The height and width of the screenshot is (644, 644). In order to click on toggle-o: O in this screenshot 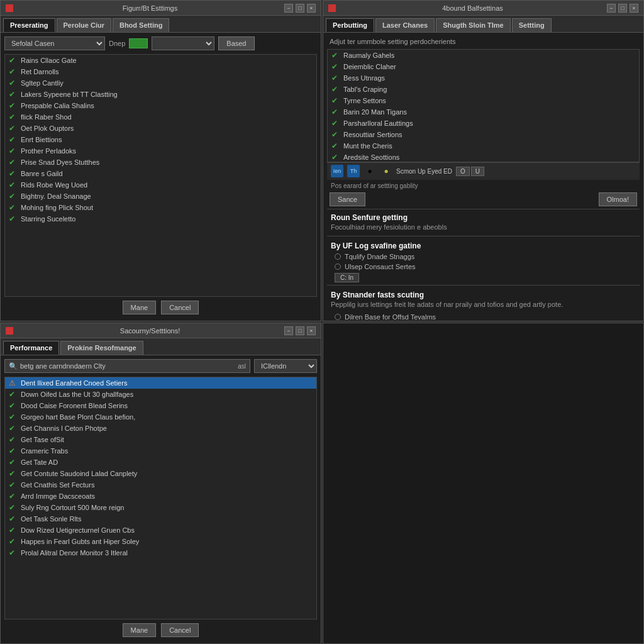, I will do `click(463, 171)`.